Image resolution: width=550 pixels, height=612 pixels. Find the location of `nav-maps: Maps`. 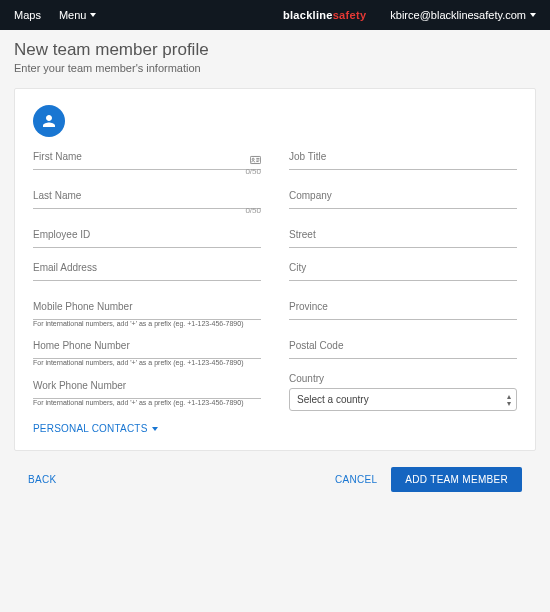

nav-maps: Maps is located at coordinates (28, 15).